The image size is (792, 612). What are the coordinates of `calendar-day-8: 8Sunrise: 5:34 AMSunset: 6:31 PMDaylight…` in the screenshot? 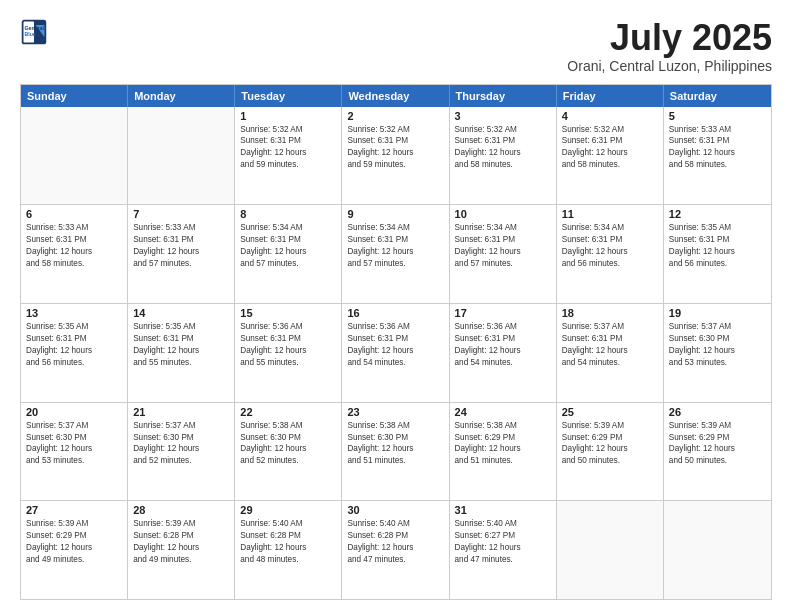 It's located at (288, 254).